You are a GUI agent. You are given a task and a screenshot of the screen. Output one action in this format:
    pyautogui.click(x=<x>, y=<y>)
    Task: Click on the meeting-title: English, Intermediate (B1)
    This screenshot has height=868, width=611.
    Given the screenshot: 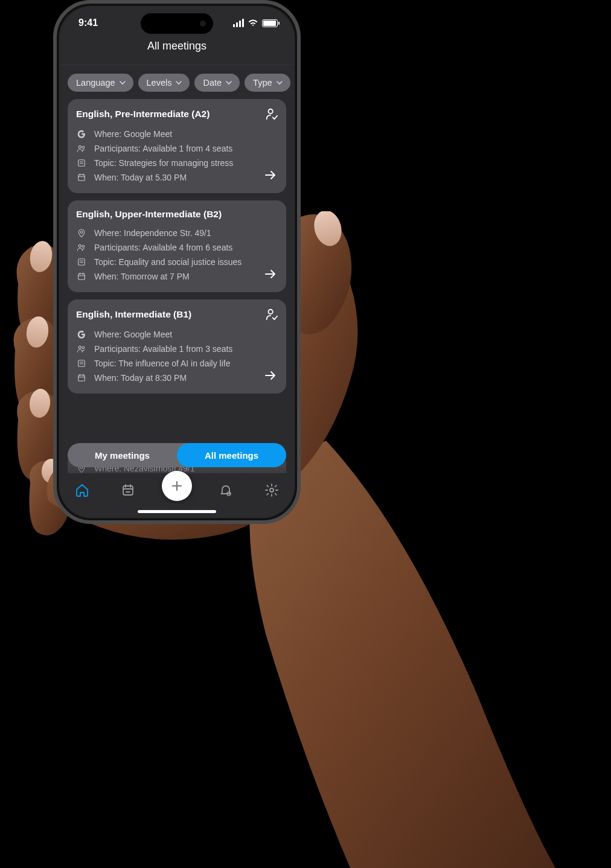 What is the action you would take?
    pyautogui.click(x=134, y=314)
    